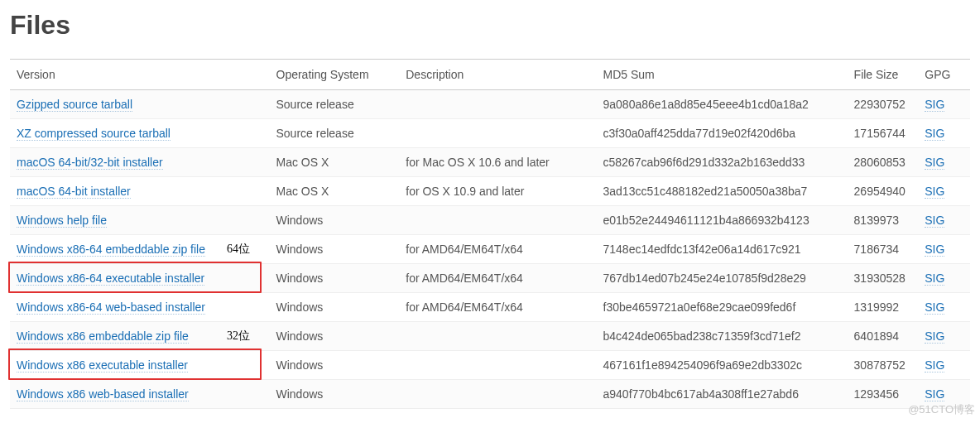  Describe the element at coordinates (140, 366) in the screenshot. I see `cell-version: Windows x86 executable installer` at that location.